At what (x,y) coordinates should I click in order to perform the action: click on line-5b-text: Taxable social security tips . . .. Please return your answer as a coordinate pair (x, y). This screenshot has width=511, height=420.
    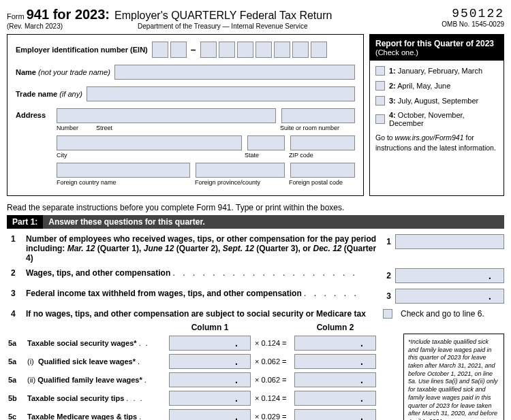
    Looking at the image, I should click on (97, 398).